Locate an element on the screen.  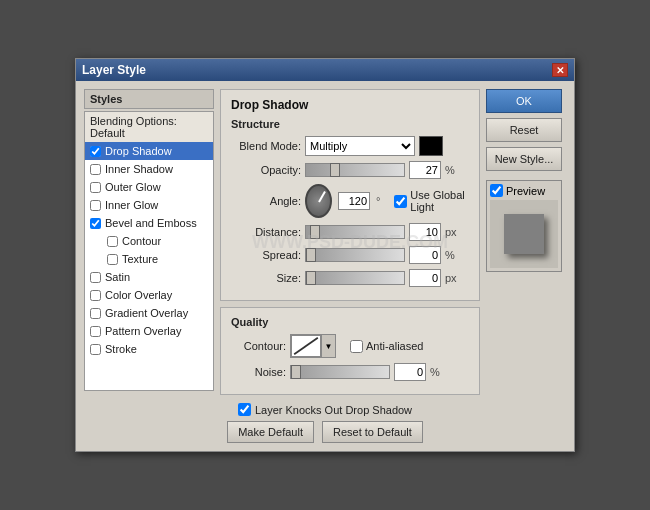
distance-unit: px is located at coordinates (453, 232).